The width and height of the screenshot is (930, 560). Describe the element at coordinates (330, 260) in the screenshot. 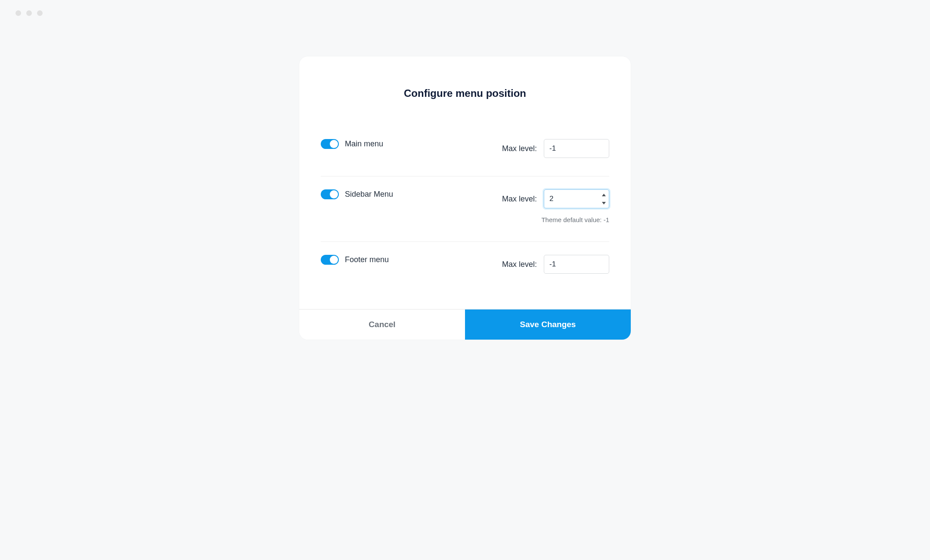

I see `footer-menu-toggle` at that location.